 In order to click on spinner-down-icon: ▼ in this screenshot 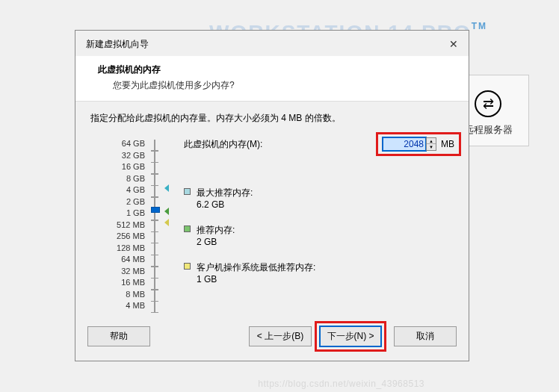, I will do `click(431, 147)`.